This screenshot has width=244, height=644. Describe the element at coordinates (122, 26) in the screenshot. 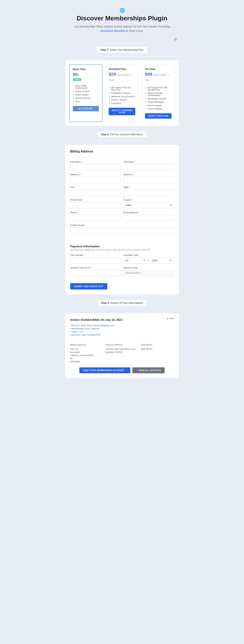

I see `subtitle-start: Our Membership Offers Various Levels Tai…` at that location.